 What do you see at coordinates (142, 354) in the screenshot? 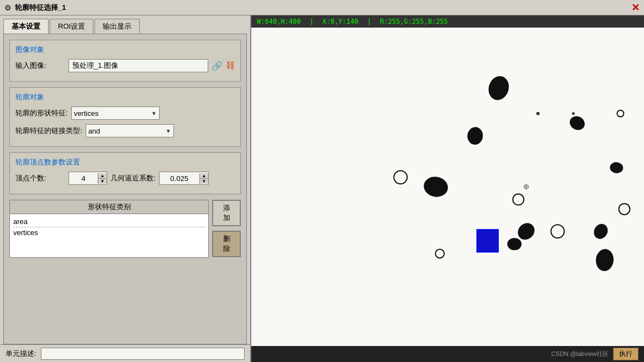
I see `description-input` at bounding box center [142, 354].